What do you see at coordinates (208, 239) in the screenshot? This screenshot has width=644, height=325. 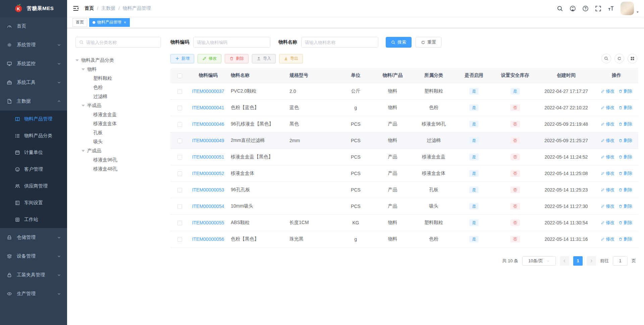 I see `material-code-link: ITEM00000056` at bounding box center [208, 239].